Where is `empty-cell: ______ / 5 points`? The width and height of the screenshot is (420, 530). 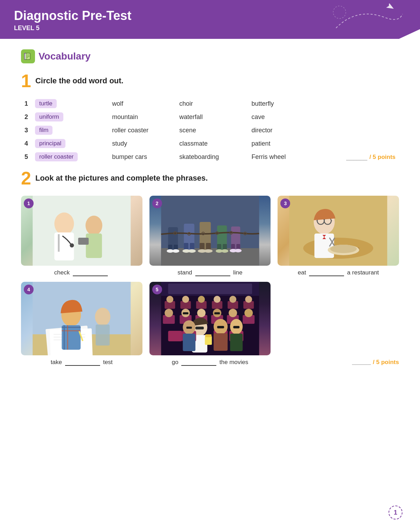
empty-cell: ______ / 5 points is located at coordinates (338, 324).